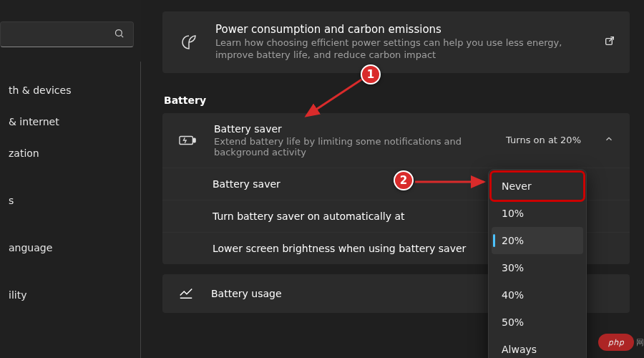  What do you see at coordinates (30, 248) in the screenshot?
I see `sidebar-item-label: anguage` at bounding box center [30, 248].